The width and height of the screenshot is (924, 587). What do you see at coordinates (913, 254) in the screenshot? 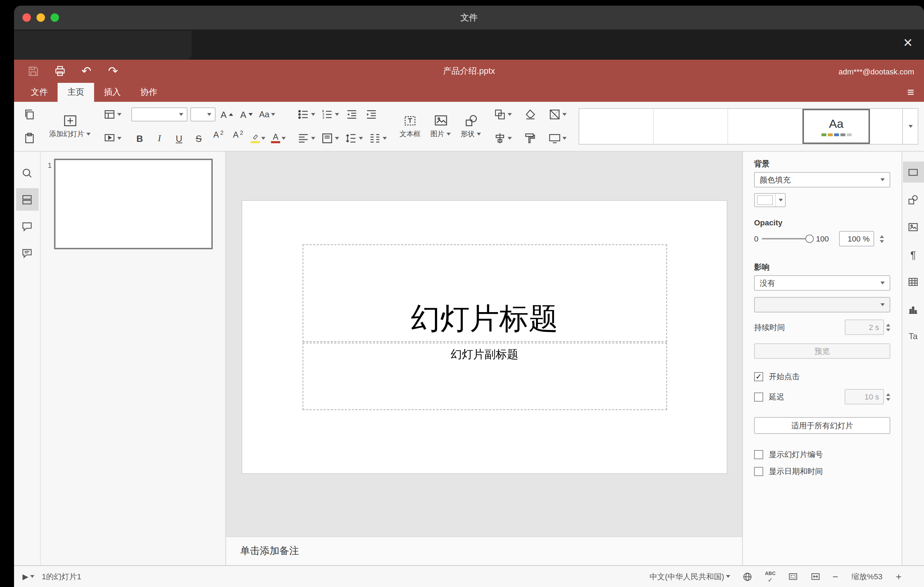
I see `paragraph-settings-icon: ¶` at bounding box center [913, 254].